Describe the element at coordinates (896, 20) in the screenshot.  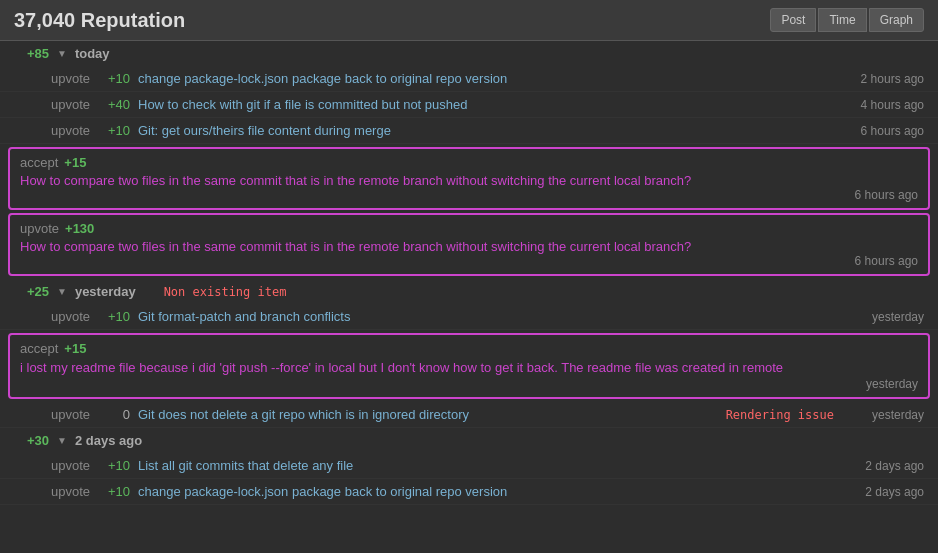
I see `graph-button: Graph` at that location.